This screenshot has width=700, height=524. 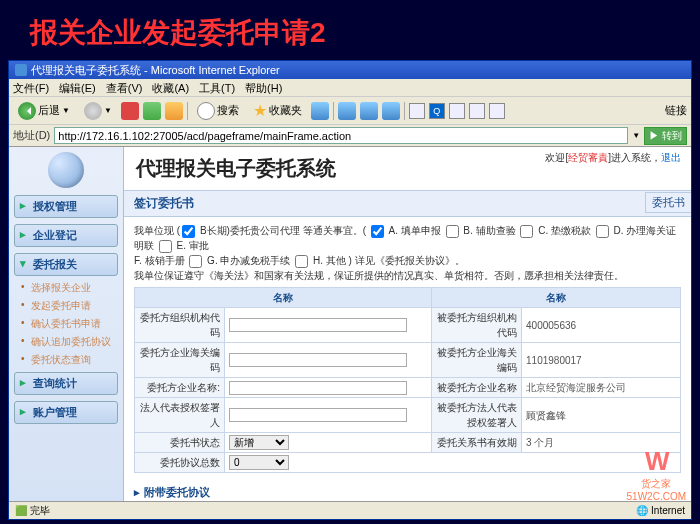 I want to click on nav-sub-apply: 发起委托申请, so click(x=66, y=306).